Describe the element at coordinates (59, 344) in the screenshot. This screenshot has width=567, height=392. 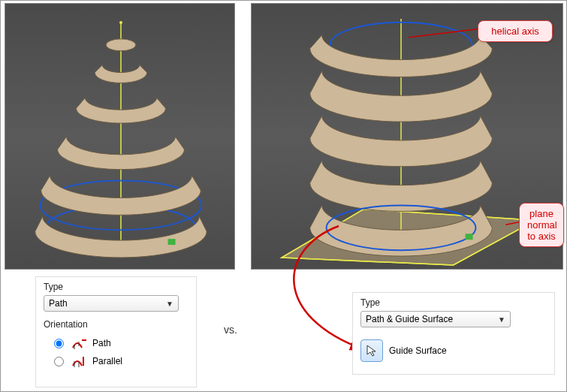
I see `radio-path` at that location.